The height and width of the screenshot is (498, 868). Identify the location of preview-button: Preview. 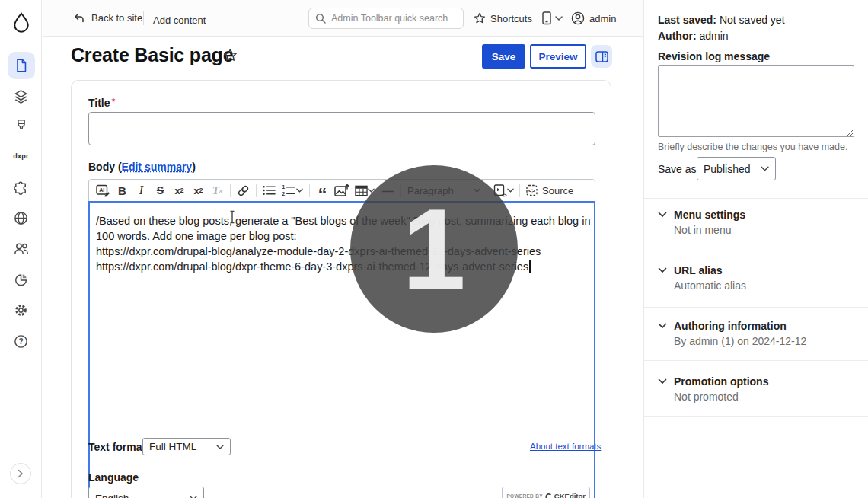
(558, 56).